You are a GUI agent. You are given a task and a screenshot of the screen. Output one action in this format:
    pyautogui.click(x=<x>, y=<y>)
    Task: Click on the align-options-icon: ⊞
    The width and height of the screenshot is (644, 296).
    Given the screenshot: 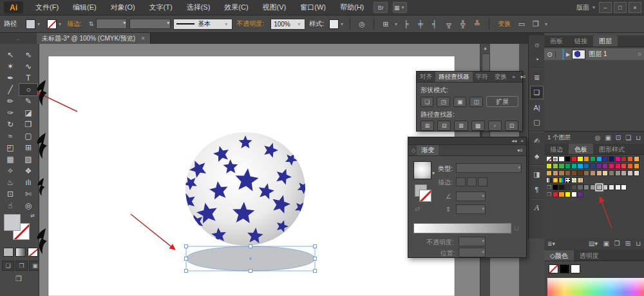 What is the action you would take?
    pyautogui.click(x=386, y=24)
    